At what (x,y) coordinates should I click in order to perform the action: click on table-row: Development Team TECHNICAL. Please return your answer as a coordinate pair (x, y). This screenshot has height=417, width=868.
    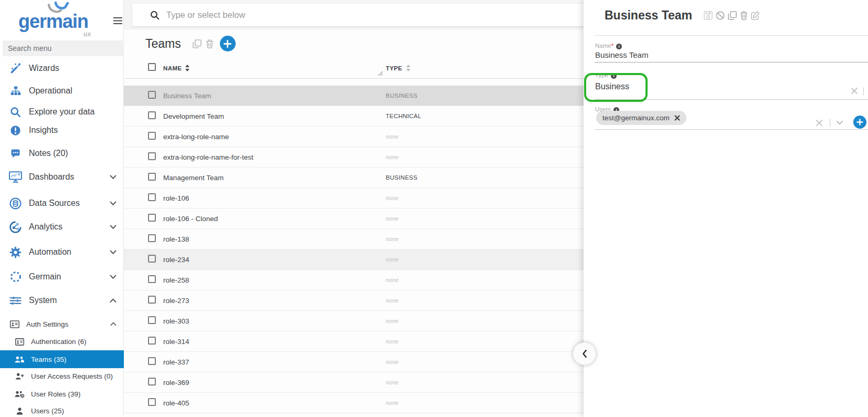
    Looking at the image, I should click on (354, 117).